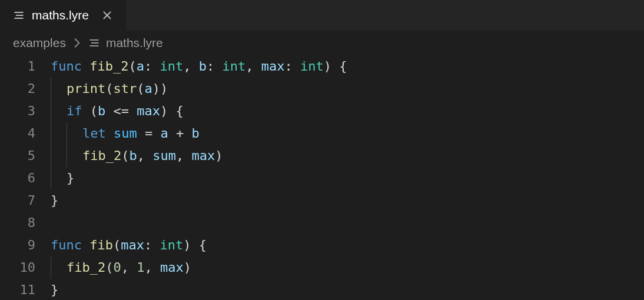 This screenshot has width=644, height=300. I want to click on token: =, so click(149, 134).